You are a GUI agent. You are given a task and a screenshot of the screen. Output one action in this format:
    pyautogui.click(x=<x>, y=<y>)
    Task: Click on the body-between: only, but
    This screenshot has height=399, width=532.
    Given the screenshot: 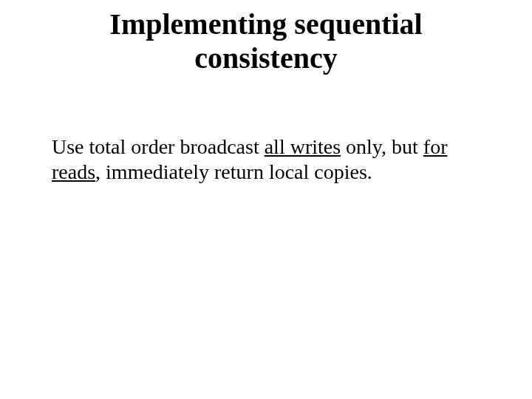 What is the action you would take?
    pyautogui.click(x=382, y=146)
    